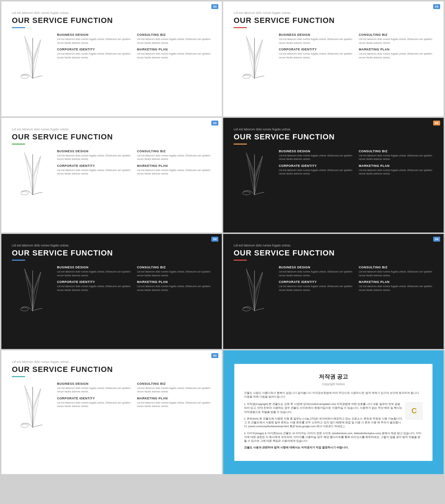 The image size is (445, 504). I want to click on service-item-s3-2: CORPORATE IDENTITY Lid est laborum dolo …, so click(94, 170).